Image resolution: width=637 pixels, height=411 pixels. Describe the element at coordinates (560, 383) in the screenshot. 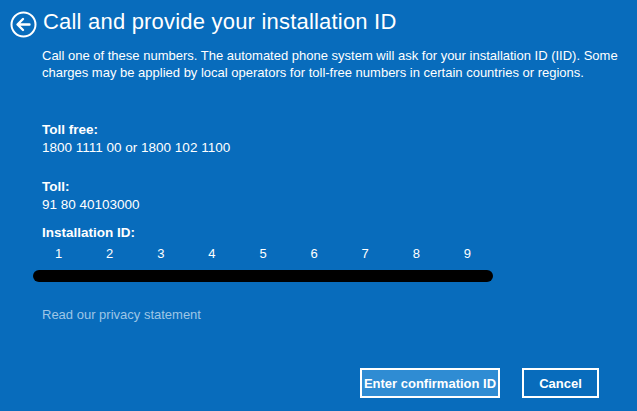

I see `cancel-button: Cancel` at that location.